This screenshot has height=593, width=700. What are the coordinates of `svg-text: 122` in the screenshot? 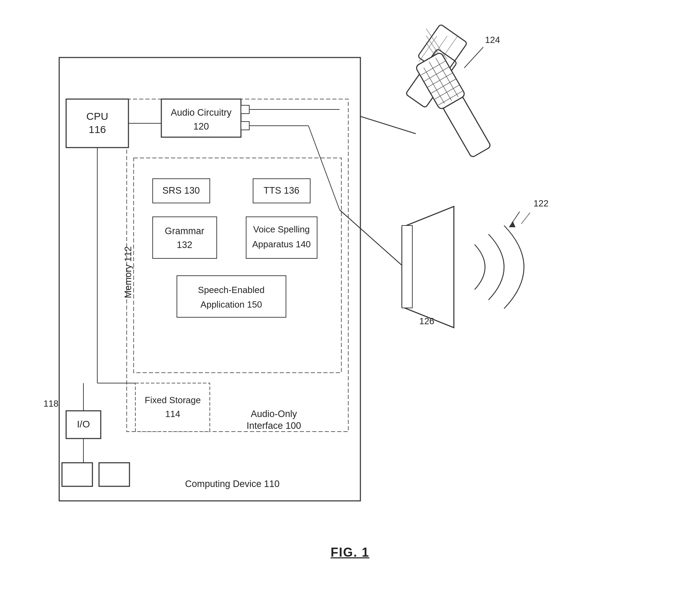 It's located at (541, 203).